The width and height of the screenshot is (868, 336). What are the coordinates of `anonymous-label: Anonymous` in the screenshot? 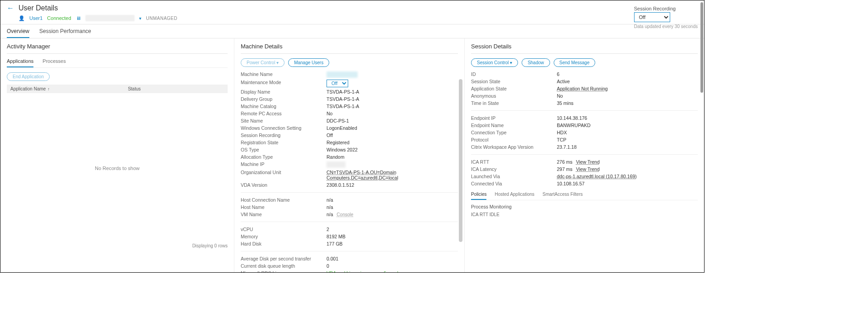 It's located at (514, 96).